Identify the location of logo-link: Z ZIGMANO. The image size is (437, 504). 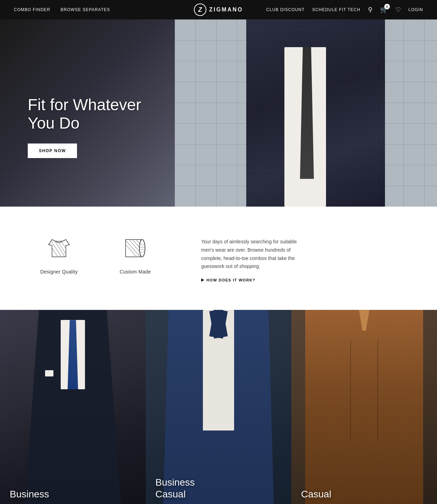
(218, 10).